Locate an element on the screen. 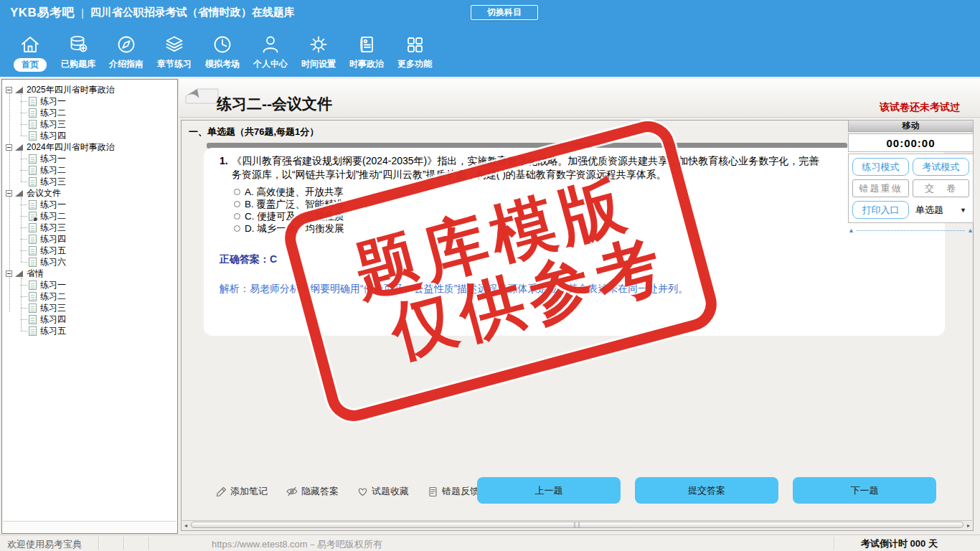 The width and height of the screenshot is (980, 551). redo-wrong-button: 错题重做 is located at coordinates (881, 188).